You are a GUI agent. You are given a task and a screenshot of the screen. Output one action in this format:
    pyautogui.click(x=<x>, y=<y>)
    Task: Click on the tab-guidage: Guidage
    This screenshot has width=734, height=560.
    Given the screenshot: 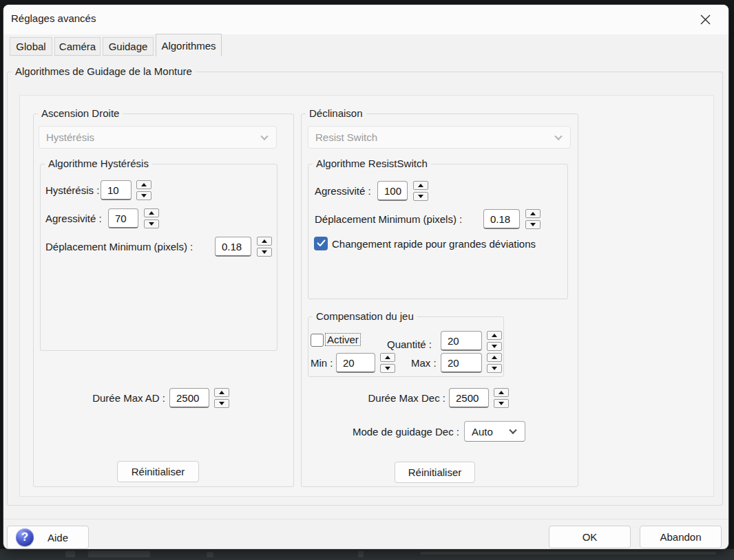 What is the action you would take?
    pyautogui.click(x=128, y=47)
    